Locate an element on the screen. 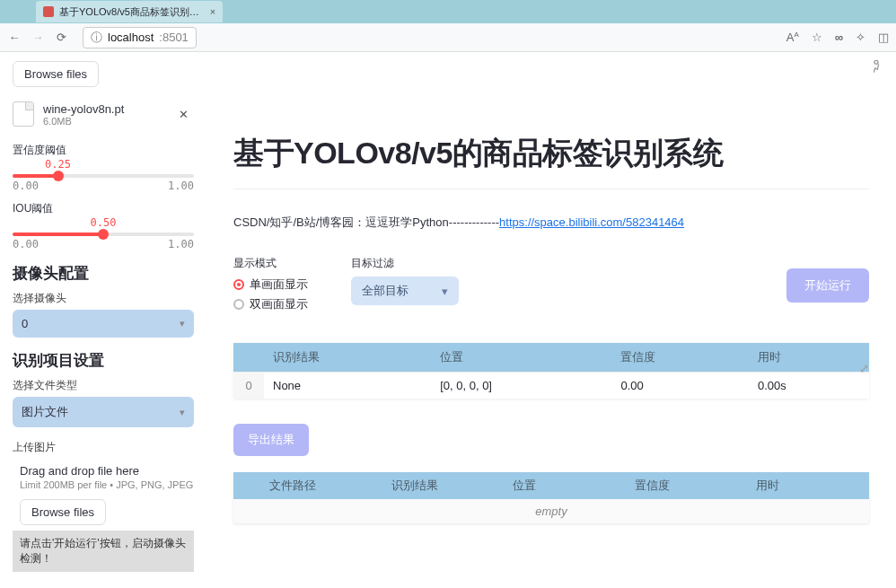 The image size is (896, 588). export-table-empty: empty is located at coordinates (551, 512).